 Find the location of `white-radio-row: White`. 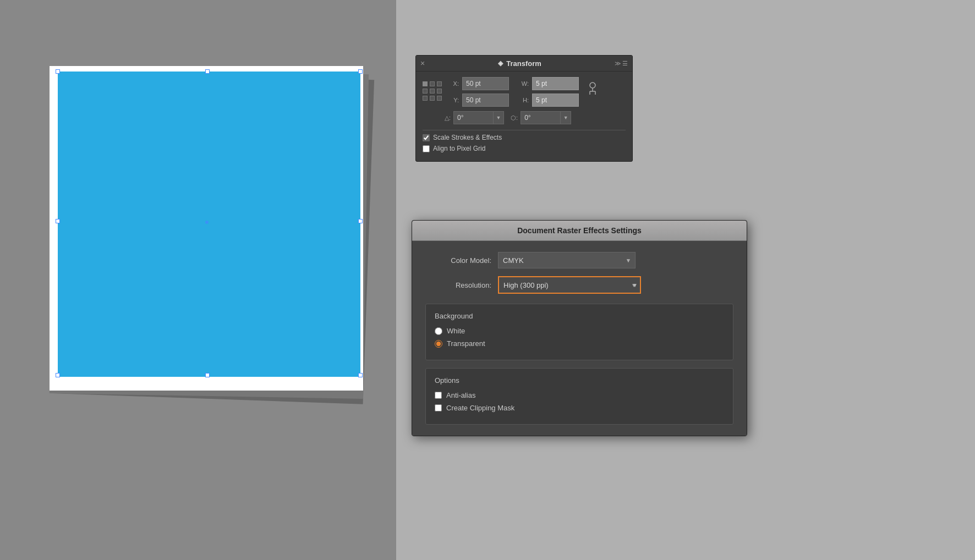

white-radio-row: White is located at coordinates (579, 331).